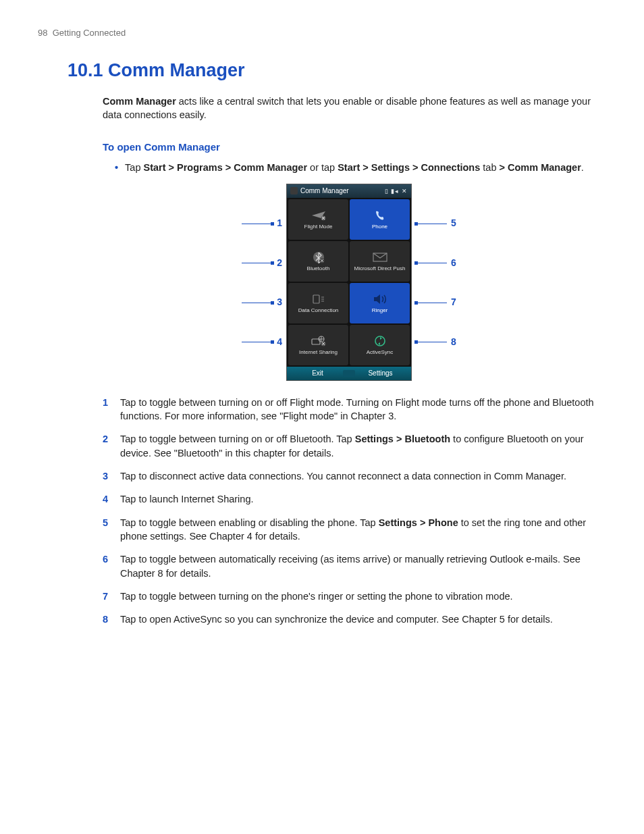  I want to click on description-item: 7Tap to toggle between turning on the ph…, so click(349, 596).